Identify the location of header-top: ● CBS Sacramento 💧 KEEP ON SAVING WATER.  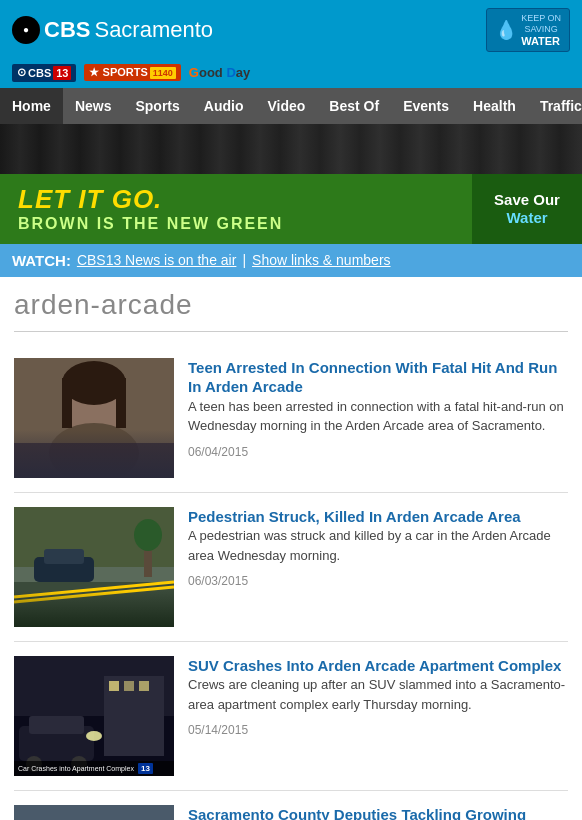
(291, 30).